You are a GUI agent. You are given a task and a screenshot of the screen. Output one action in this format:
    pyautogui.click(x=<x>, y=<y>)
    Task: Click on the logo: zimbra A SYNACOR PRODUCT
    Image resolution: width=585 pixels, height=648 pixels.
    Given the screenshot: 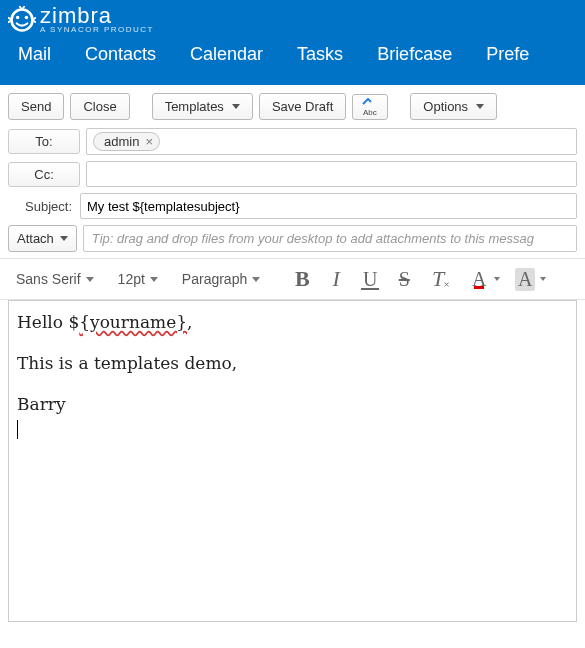 What is the action you would take?
    pyautogui.click(x=292, y=18)
    